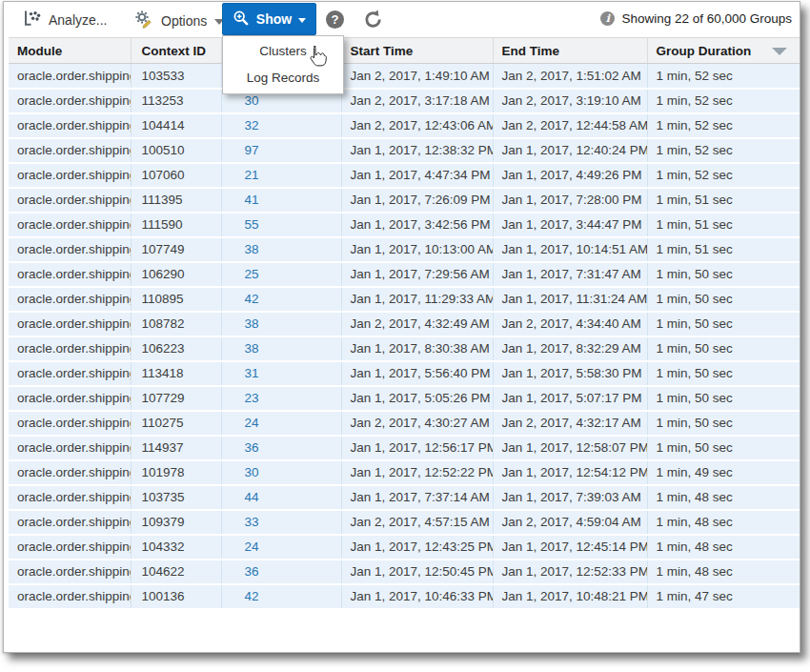  What do you see at coordinates (417, 101) in the screenshot?
I see `cell-start-time: Jan 2, 2017, 3:17:18 AM` at bounding box center [417, 101].